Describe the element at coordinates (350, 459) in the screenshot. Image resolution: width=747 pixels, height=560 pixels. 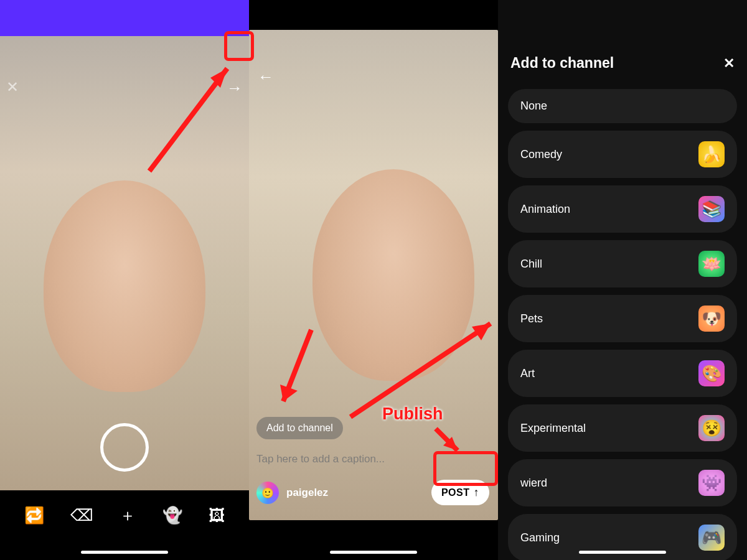
I see `caption-input` at that location.